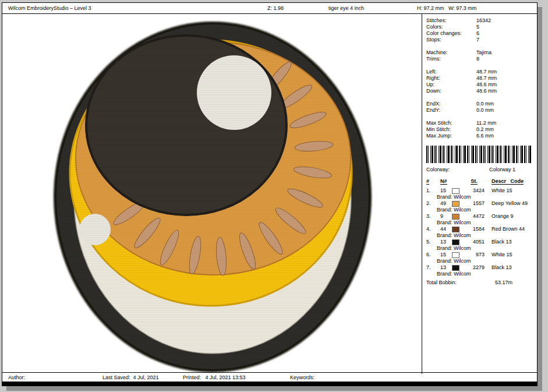 Image resolution: width=548 pixels, height=392 pixels. I want to click on stitch-stats-group: Stitches:16342 Colors:5 Color changes:6 …, so click(480, 30).